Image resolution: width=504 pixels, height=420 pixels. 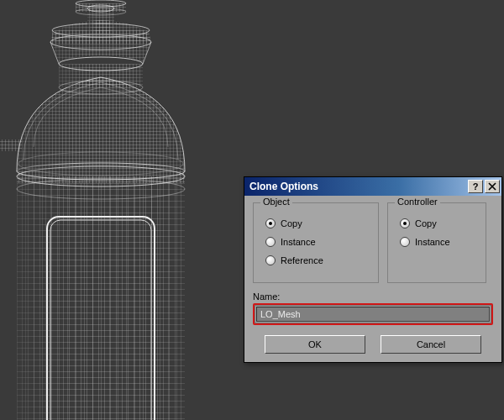 What do you see at coordinates (373, 297) in the screenshot?
I see `name-label: Name:` at bounding box center [373, 297].